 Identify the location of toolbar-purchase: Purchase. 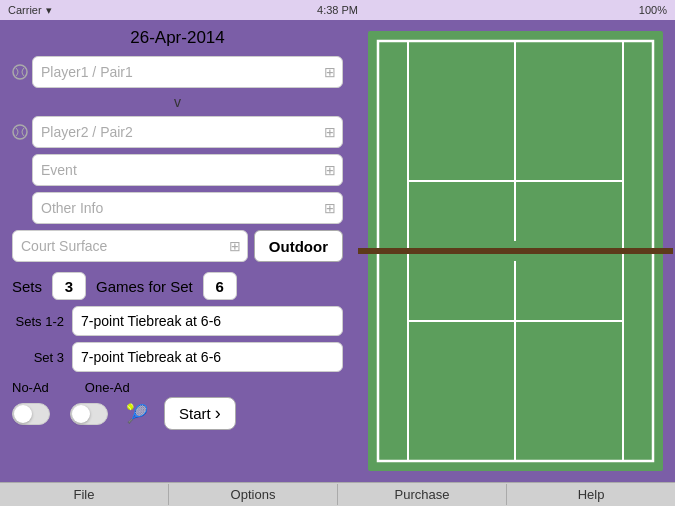
(422, 494).